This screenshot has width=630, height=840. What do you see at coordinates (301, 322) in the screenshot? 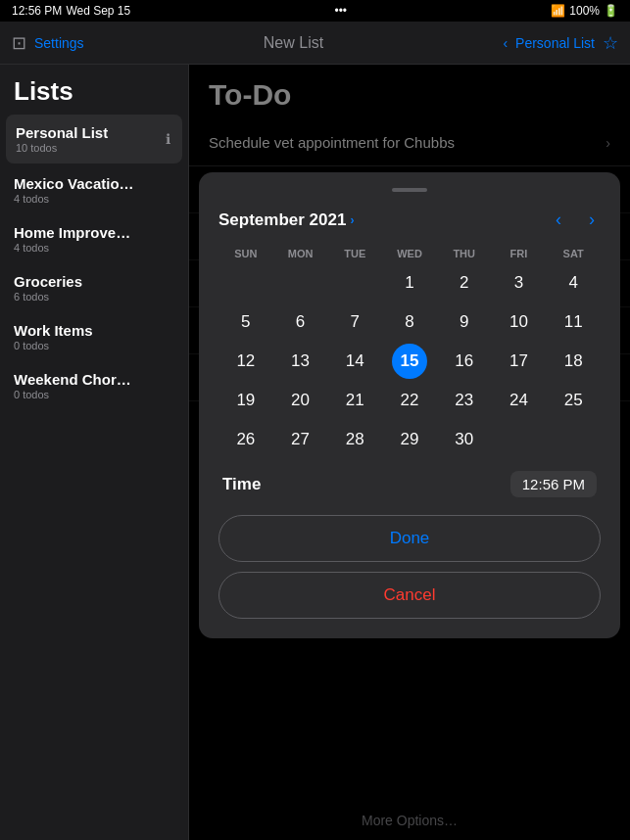
I see `cal-day-6: 6` at bounding box center [301, 322].